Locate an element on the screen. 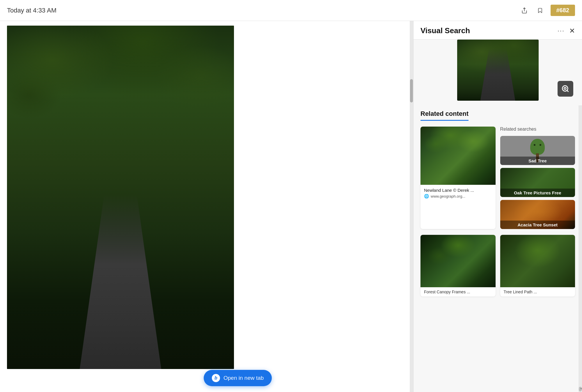  open-in-new-tab-button: b Open in new tab is located at coordinates (238, 378).